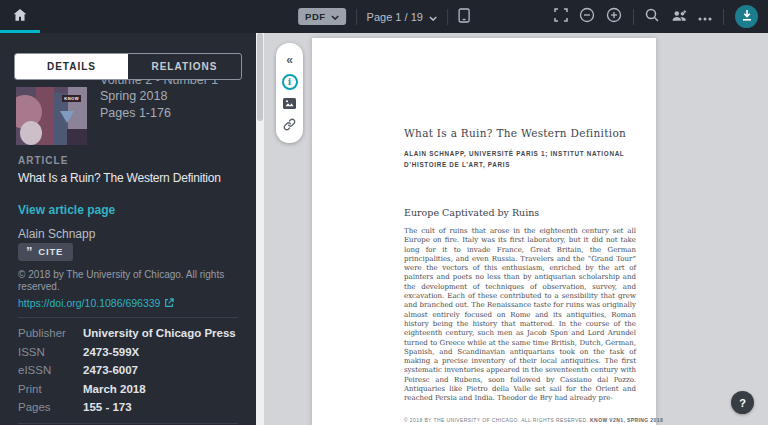 This screenshot has width=768, height=425. Describe the element at coordinates (520, 134) in the screenshot. I see `document-title: What Is a Ruin? The Western Definition` at that location.